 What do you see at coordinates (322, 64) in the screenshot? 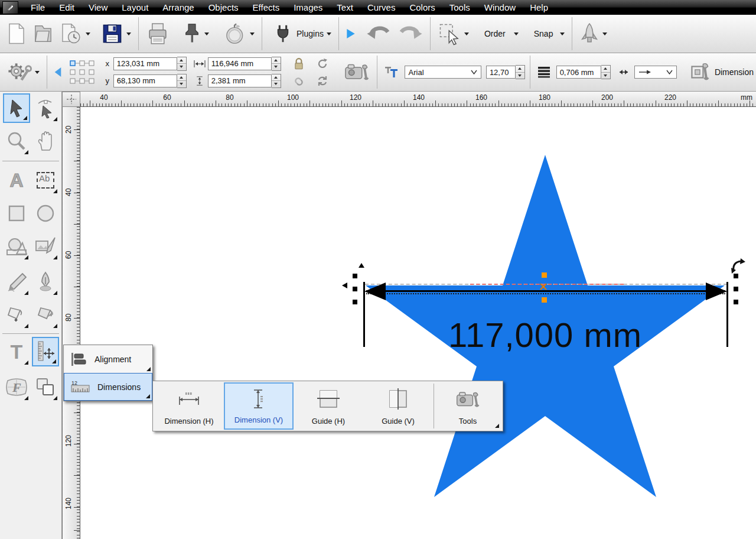
I see `rotate-button` at bounding box center [322, 64].